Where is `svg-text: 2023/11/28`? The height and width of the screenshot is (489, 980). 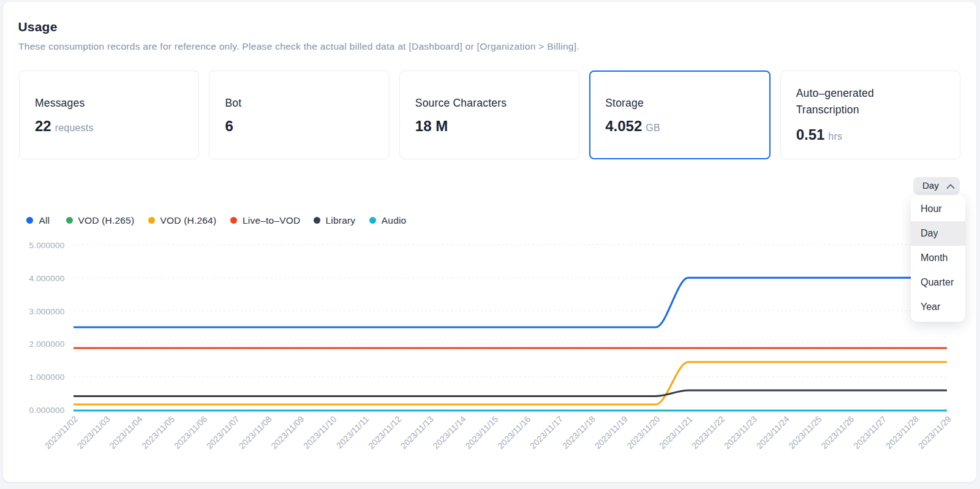
svg-text: 2023/11/28 is located at coordinates (902, 432).